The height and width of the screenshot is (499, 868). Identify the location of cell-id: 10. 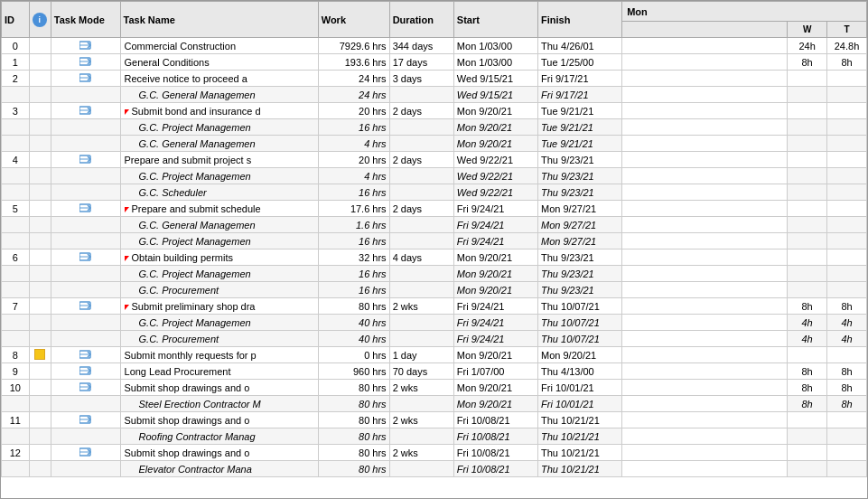
(16, 388).